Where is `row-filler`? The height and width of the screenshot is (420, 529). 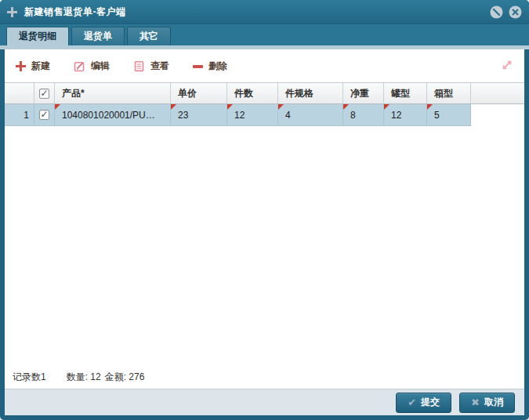
row-filler is located at coordinates (498, 115).